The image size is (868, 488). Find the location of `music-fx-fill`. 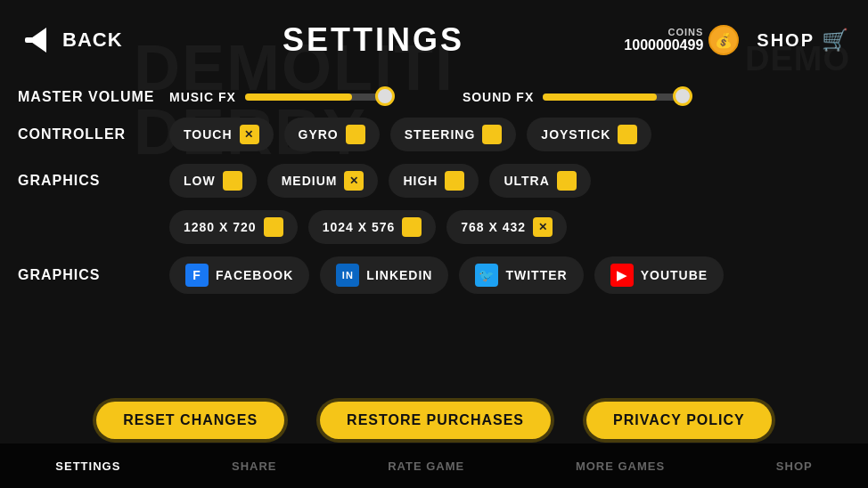

music-fx-fill is located at coordinates (299, 97).